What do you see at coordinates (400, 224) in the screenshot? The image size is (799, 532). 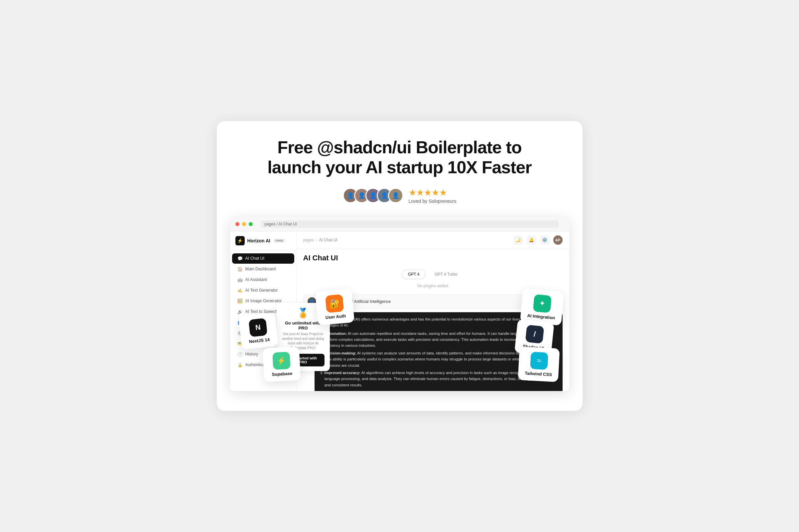 I see `browser-bar: pages / AI Chat UI` at bounding box center [400, 224].